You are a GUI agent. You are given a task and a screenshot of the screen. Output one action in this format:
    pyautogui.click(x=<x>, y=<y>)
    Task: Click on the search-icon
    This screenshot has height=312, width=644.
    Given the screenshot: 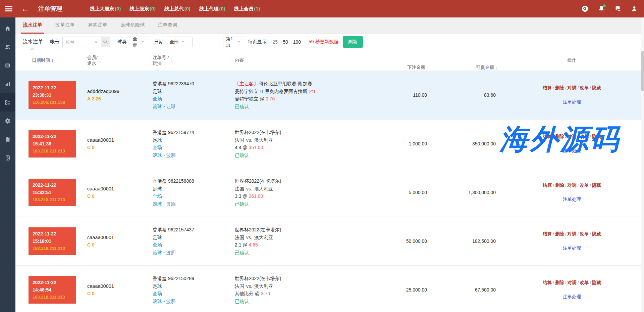 What is the action you would take?
    pyautogui.click(x=585, y=9)
    